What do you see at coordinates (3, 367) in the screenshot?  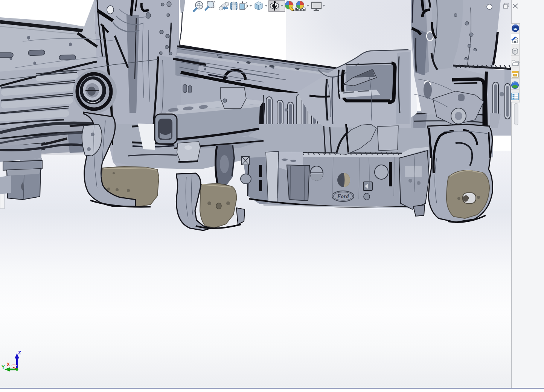 I see `svg-text: Y` at bounding box center [3, 367].